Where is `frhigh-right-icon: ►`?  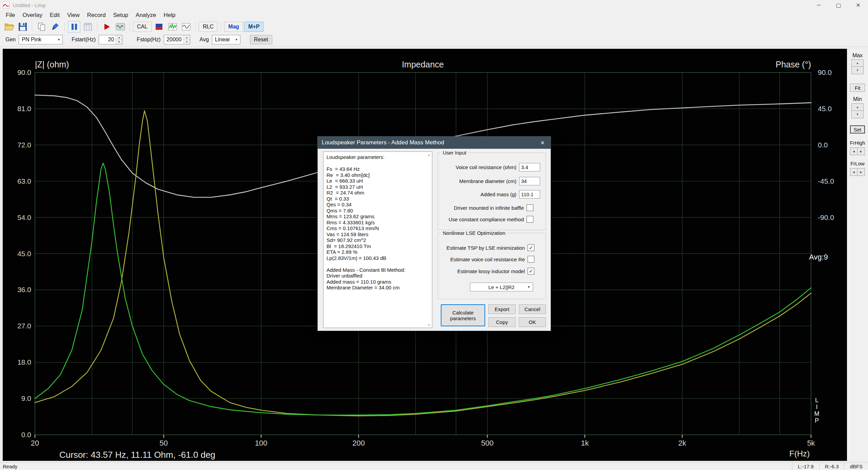
frhigh-right-icon: ► is located at coordinates (861, 151).